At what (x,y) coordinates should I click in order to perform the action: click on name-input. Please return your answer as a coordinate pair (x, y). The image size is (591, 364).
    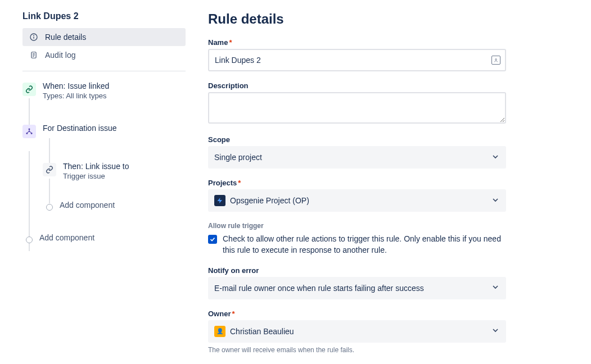
    Looking at the image, I should click on (357, 60).